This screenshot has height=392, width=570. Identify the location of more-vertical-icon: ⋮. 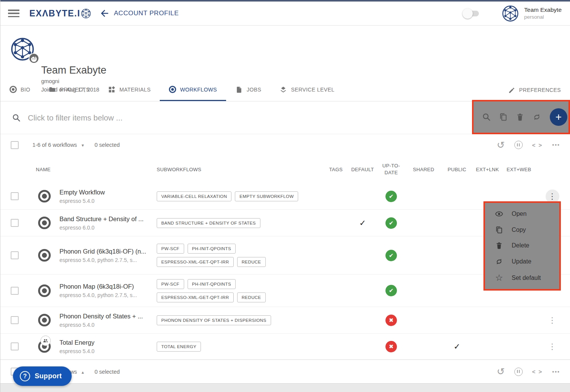
(552, 320).